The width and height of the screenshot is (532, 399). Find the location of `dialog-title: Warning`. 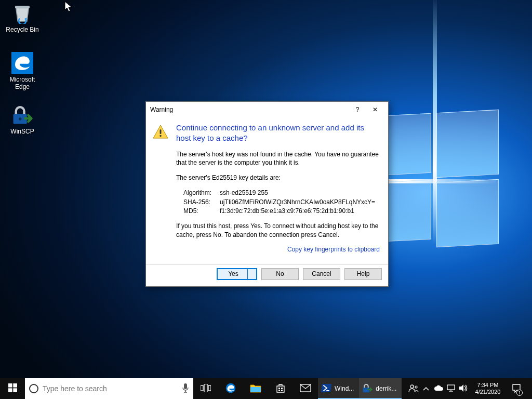

dialog-title: Warning is located at coordinates (249, 110).